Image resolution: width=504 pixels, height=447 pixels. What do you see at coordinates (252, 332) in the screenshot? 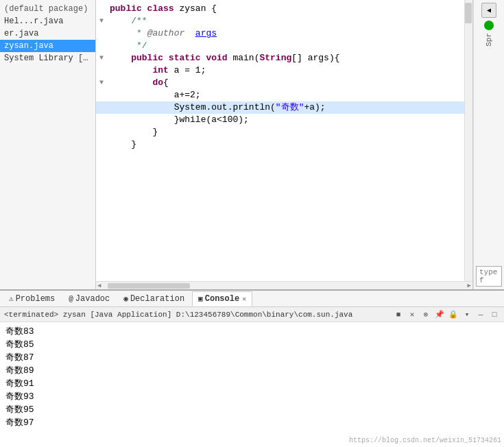
I see `console-line: 奇数83` at bounding box center [252, 332].